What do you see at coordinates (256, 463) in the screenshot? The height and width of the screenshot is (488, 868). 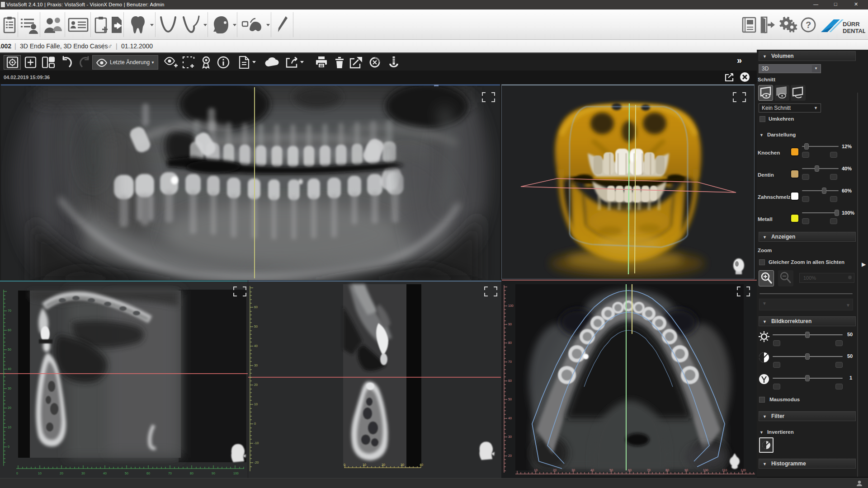 I see `svg-text: -20` at bounding box center [256, 463].